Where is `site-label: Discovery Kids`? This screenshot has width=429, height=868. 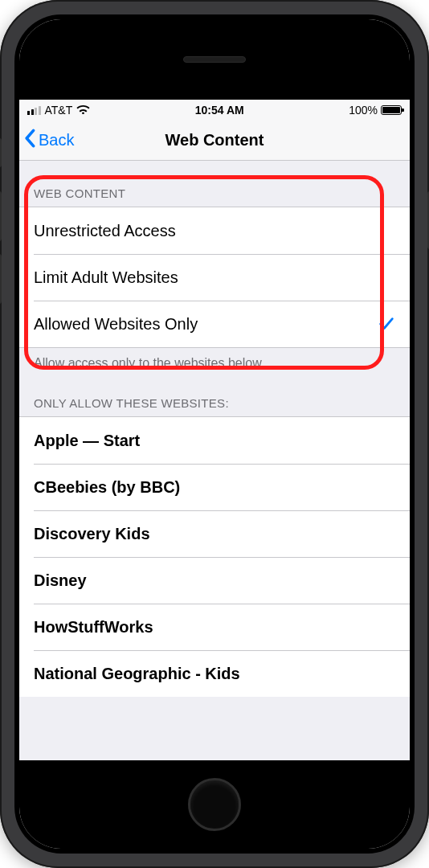
site-label: Discovery Kids is located at coordinates (92, 534).